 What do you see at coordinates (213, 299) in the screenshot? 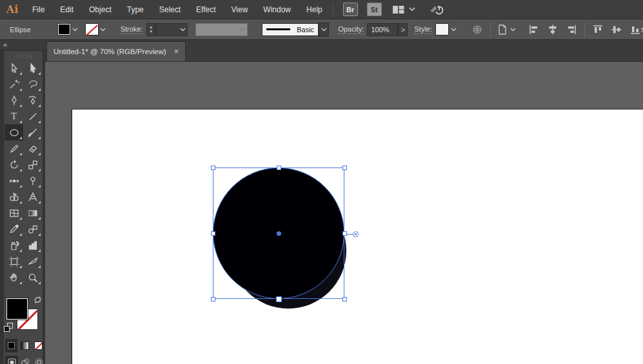
I see `selection-handle-bottom-left` at bounding box center [213, 299].